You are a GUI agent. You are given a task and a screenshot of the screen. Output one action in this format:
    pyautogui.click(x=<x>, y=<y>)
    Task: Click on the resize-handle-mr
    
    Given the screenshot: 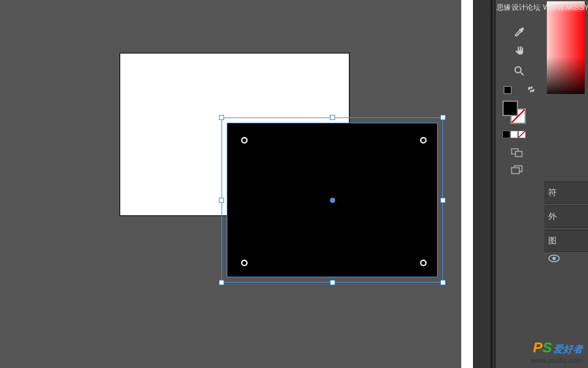 What is the action you would take?
    pyautogui.click(x=443, y=200)
    